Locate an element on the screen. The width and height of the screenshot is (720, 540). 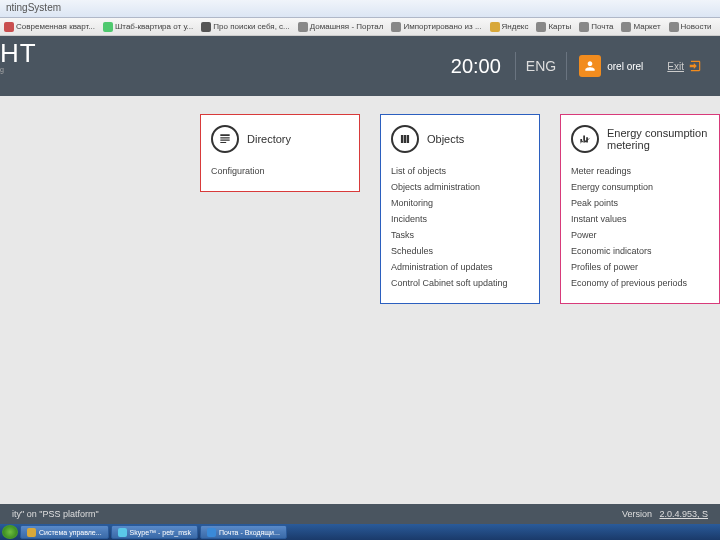
bookmark-label: Штаб-квартира от у... is located at coordinates (154, 26).